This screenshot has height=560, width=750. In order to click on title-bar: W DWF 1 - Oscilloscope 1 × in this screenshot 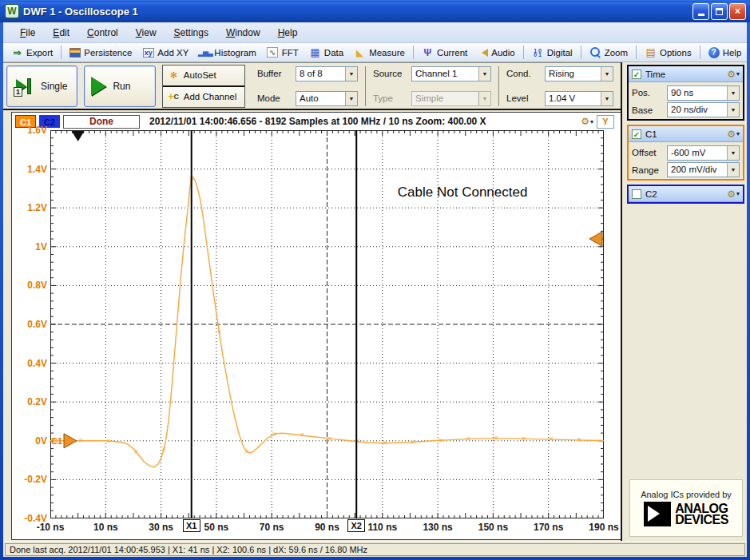, I will do `click(375, 11)`.